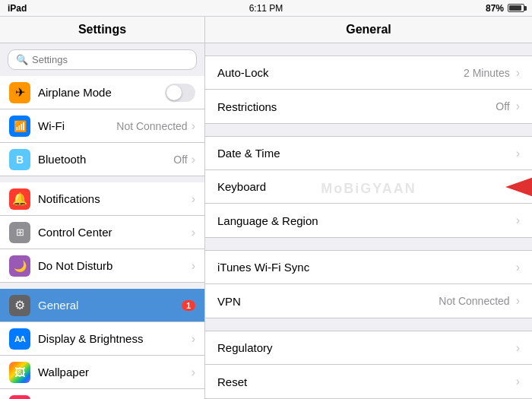  I want to click on row-label: Restrictions, so click(356, 106).